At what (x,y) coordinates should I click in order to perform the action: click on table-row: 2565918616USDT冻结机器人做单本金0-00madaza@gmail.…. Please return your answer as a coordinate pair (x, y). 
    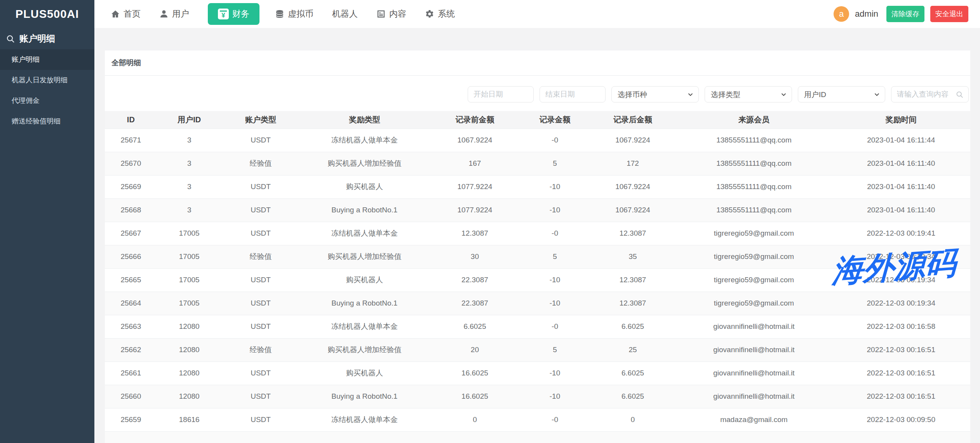
    Looking at the image, I should click on (538, 420).